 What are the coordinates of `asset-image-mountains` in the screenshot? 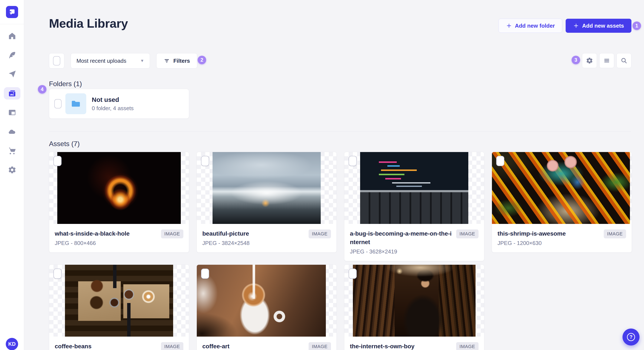 It's located at (266, 188).